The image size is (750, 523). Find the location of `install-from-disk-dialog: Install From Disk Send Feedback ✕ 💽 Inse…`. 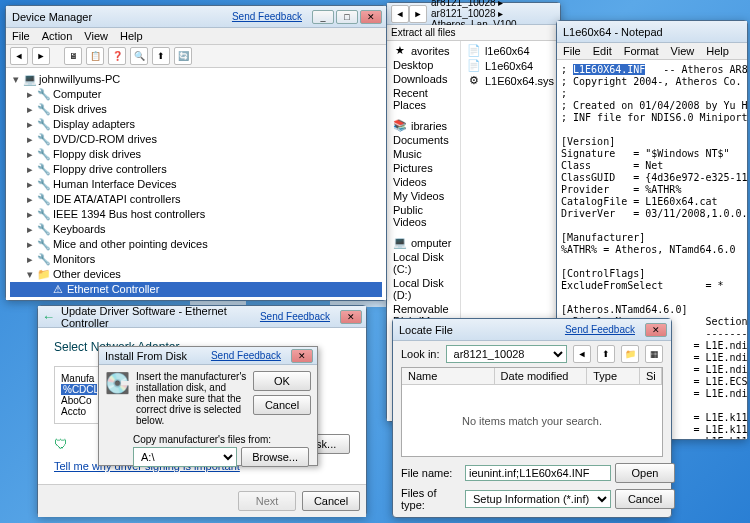

install-from-disk-dialog: Install From Disk Send Feedback ✕ 💽 Inse… is located at coordinates (208, 406).